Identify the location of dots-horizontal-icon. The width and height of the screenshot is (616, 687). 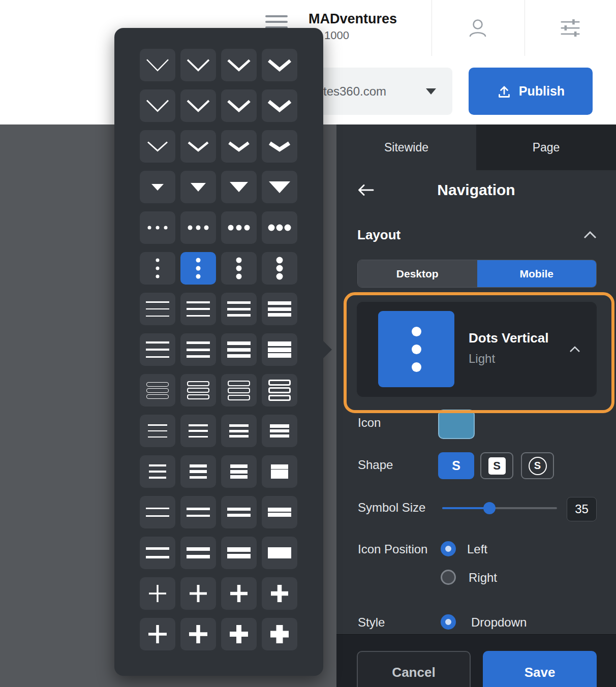
(280, 228).